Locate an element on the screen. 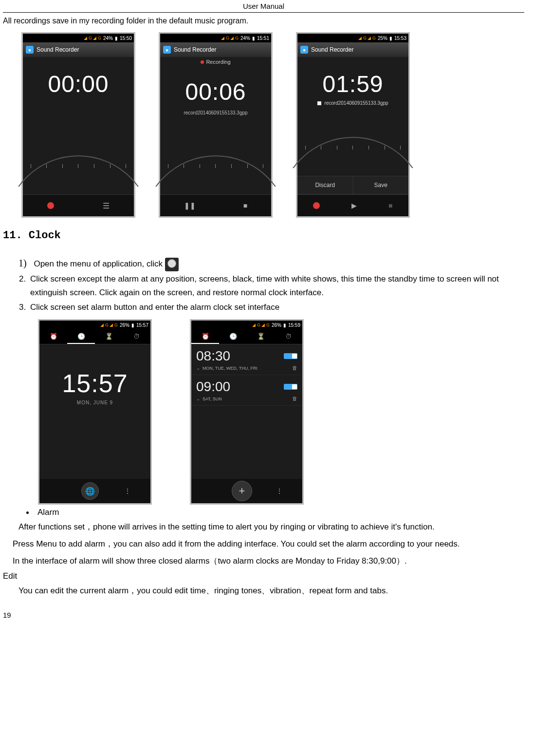 The height and width of the screenshot is (756, 534). save-button: Save is located at coordinates (381, 185).